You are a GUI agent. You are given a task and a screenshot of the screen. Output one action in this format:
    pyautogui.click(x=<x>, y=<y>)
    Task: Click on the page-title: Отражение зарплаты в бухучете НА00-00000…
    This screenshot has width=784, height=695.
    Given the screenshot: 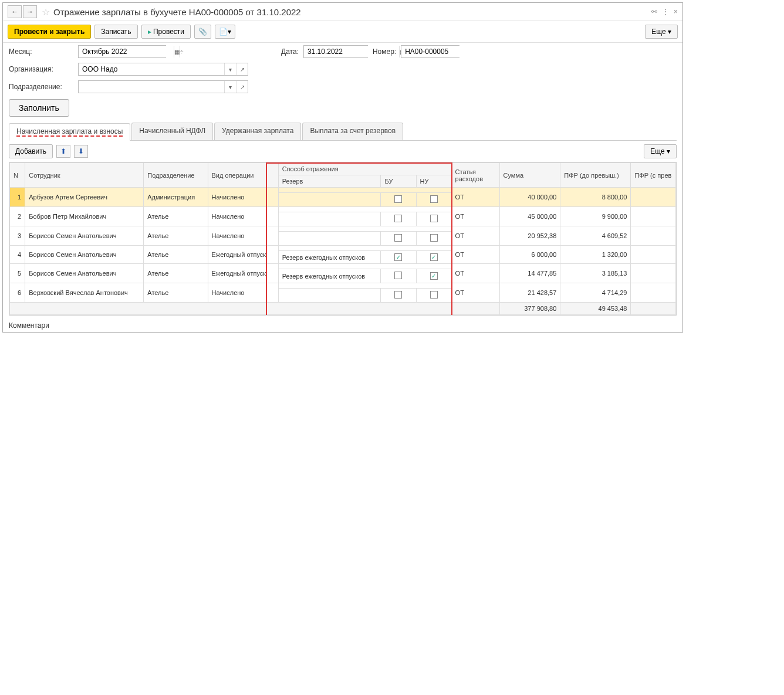 What is the action you would take?
    pyautogui.click(x=352, y=12)
    